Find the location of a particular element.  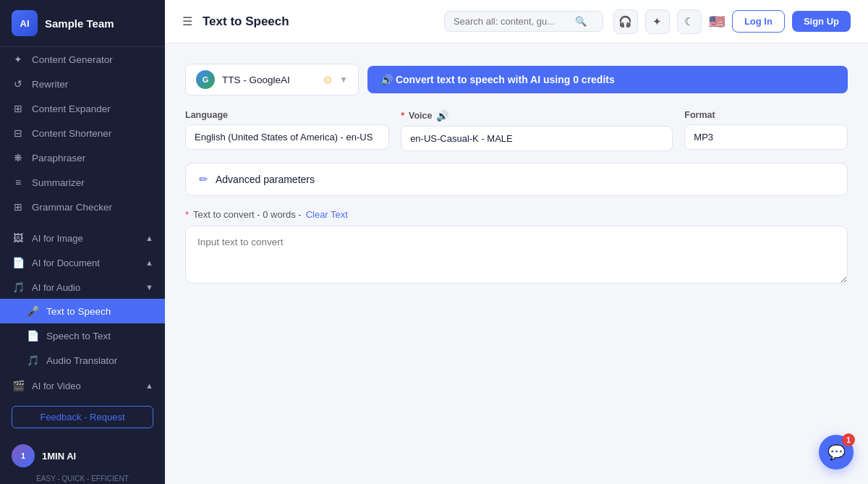

brand-logo: 1 is located at coordinates (23, 456).